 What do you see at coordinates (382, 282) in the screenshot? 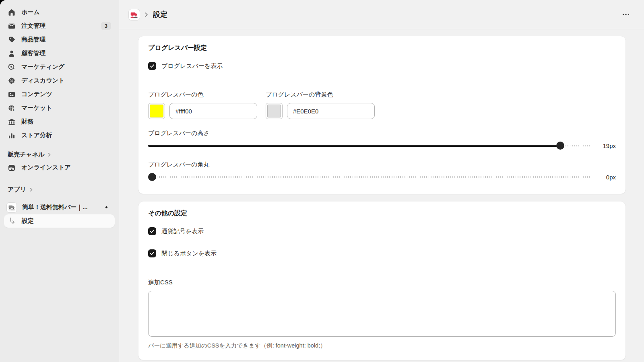
I see `additional-css-label: 追加CSS` at bounding box center [382, 282].